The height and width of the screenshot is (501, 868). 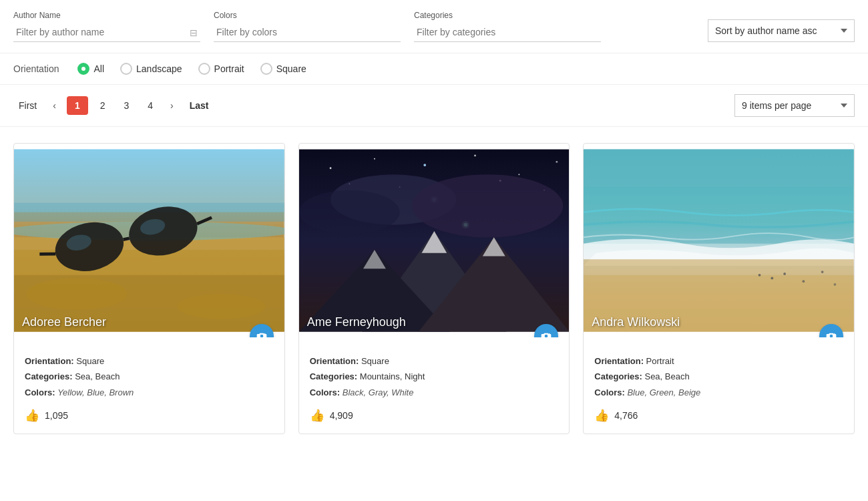 What do you see at coordinates (266, 69) in the screenshot?
I see `radio-circle-square` at bounding box center [266, 69].